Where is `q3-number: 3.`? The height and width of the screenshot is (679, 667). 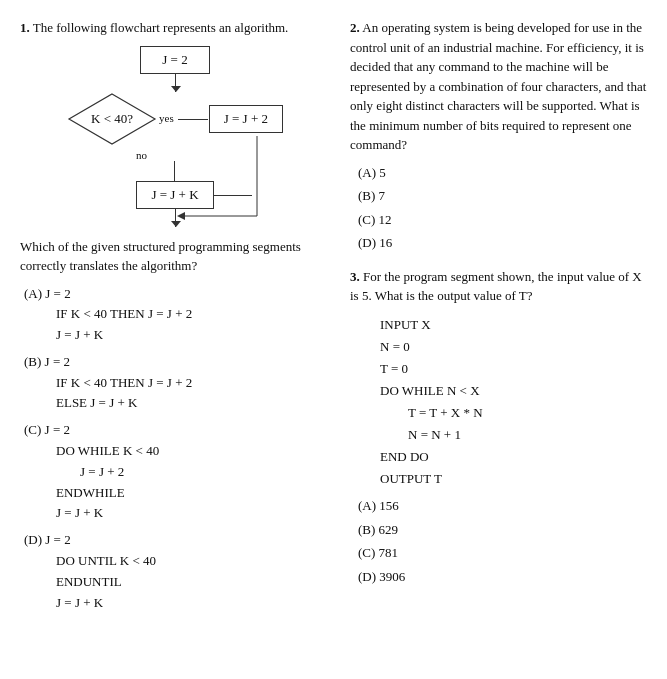 q3-number: 3. is located at coordinates (355, 276).